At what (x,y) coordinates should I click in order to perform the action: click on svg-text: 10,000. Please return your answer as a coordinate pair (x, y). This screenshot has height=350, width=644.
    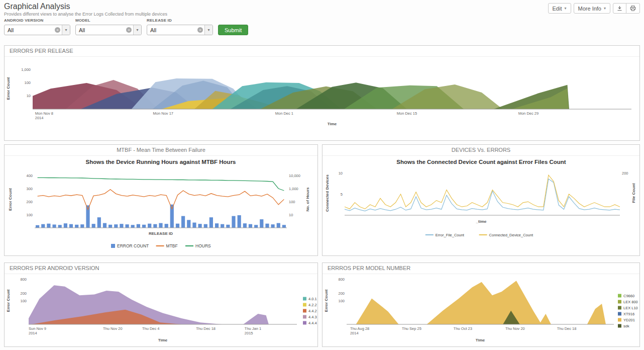
    Looking at the image, I should click on (294, 176).